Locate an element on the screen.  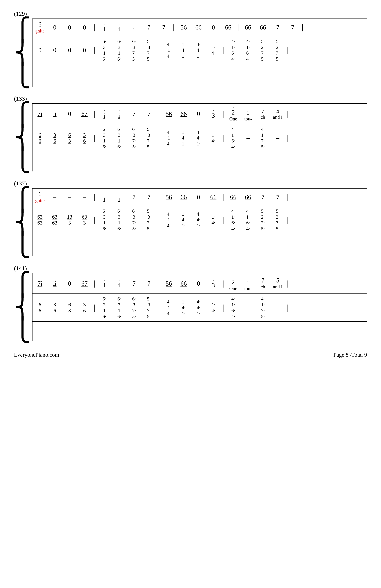
chord-cell: 4·1·7·5· is located at coordinates (263, 308).